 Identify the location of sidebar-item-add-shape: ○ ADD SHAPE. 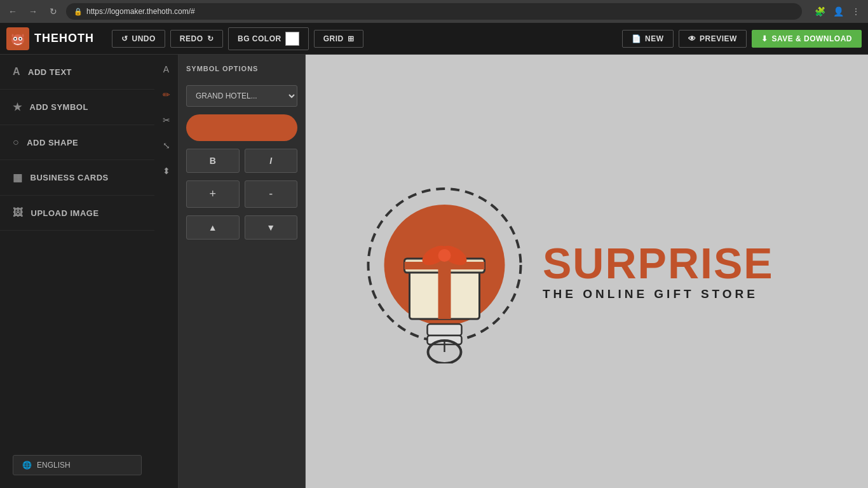
(78, 142).